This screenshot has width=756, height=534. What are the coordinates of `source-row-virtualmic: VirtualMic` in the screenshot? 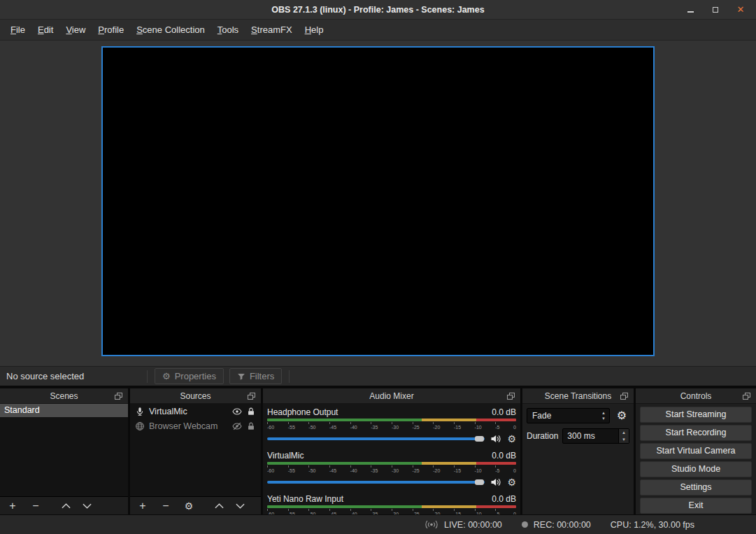 It's located at (196, 412).